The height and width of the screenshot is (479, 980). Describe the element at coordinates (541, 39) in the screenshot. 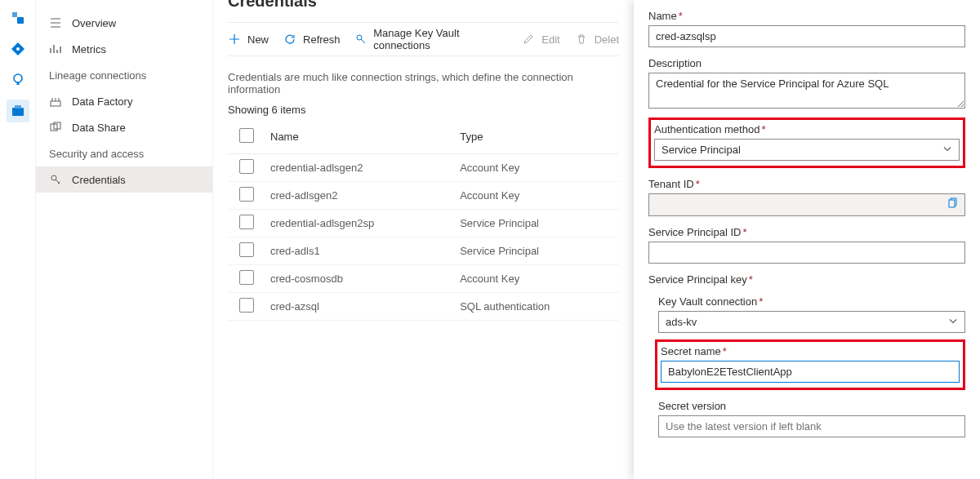

I see `edit-button: Edit` at that location.